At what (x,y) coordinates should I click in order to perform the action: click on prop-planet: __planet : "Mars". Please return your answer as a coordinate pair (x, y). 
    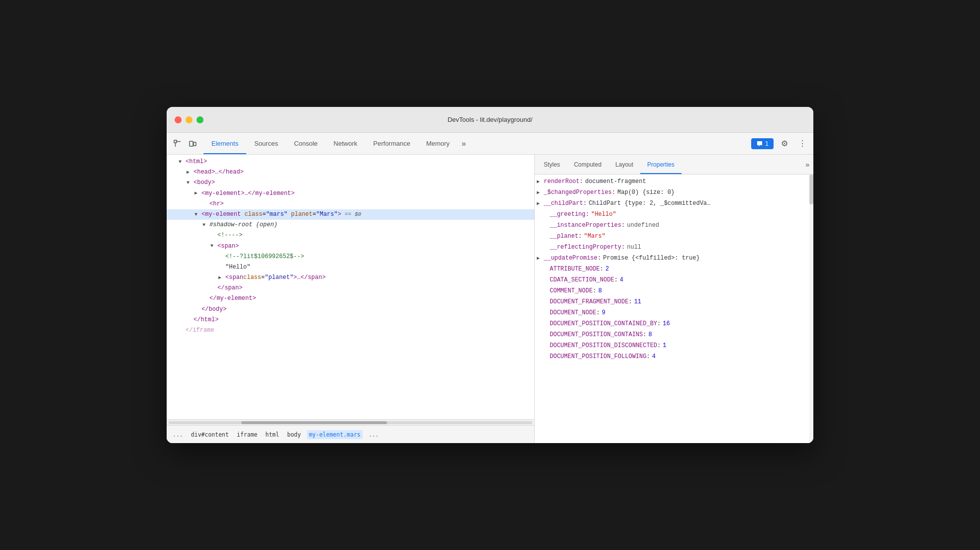
    Looking at the image, I should click on (674, 237).